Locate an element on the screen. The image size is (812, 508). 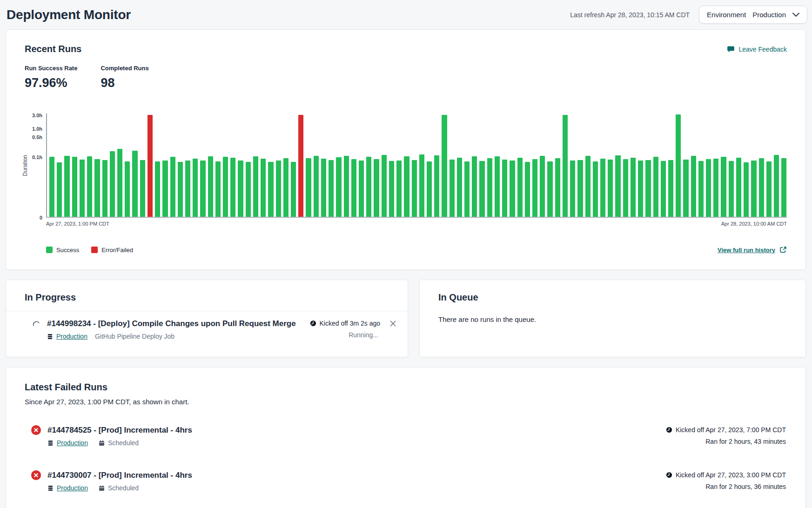
in-progress-environment-link: Production is located at coordinates (72, 336).